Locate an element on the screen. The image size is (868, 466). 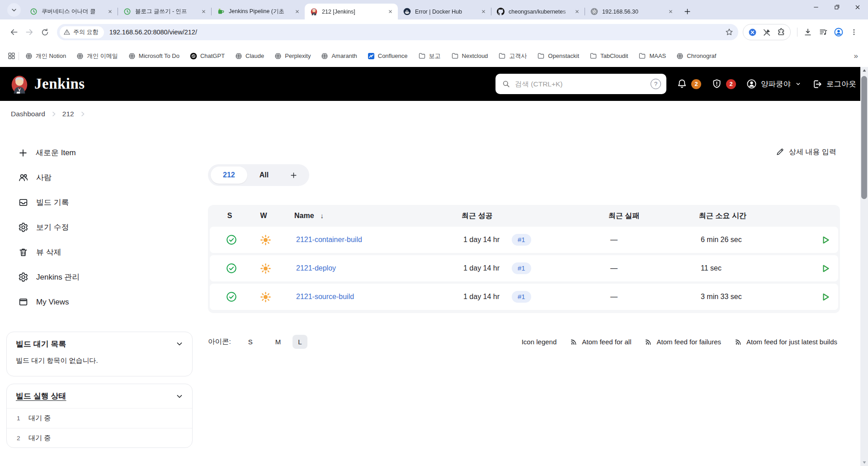
scroll-up-arrow is located at coordinates (864, 71).